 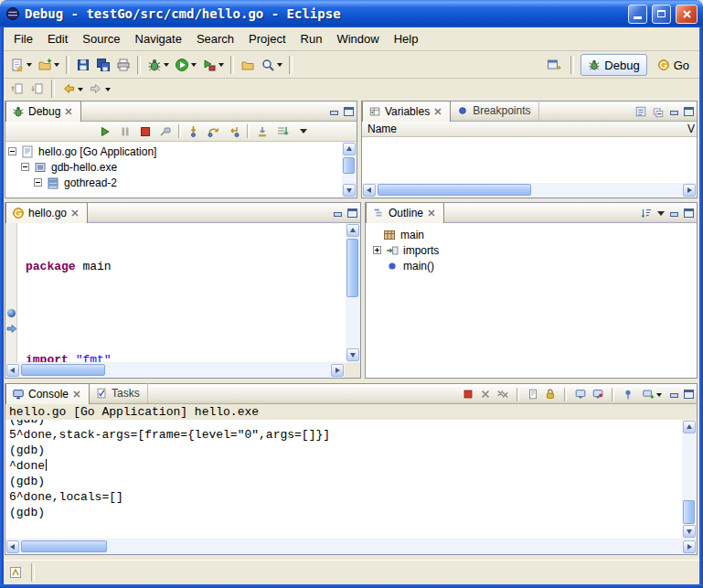 I want to click on perspective-debug-button: Debug, so click(x=613, y=65).